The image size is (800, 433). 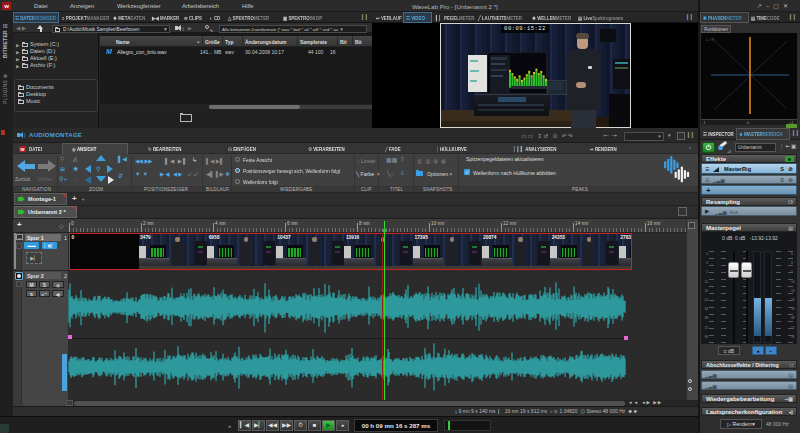 What do you see at coordinates (710, 40) in the screenshot?
I see `svg-text: L / R` at bounding box center [710, 40].